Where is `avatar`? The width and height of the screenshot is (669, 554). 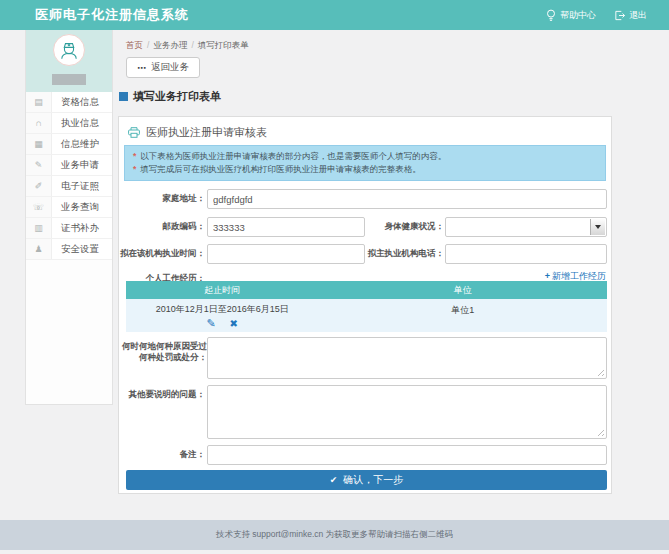 avatar is located at coordinates (69, 50).